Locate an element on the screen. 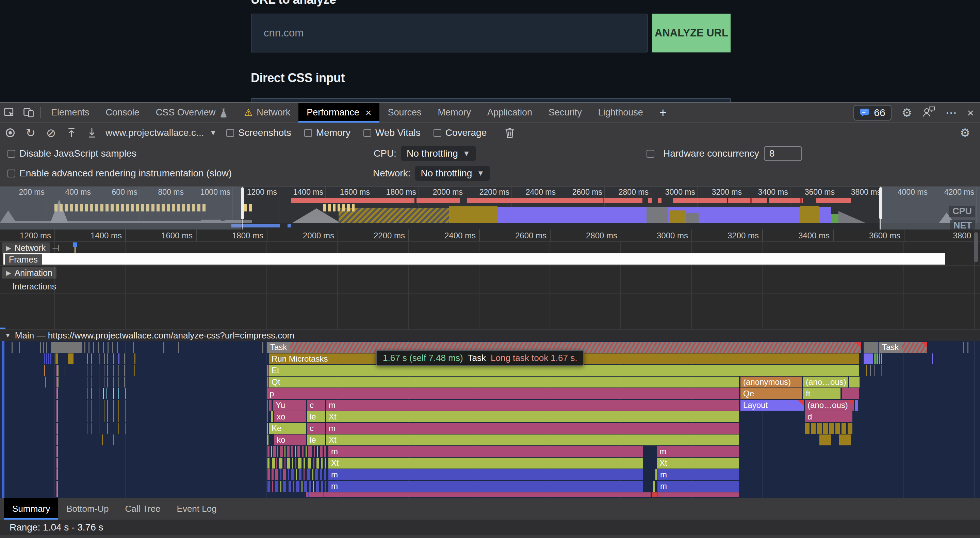  issues-badge: 66 is located at coordinates (872, 113).